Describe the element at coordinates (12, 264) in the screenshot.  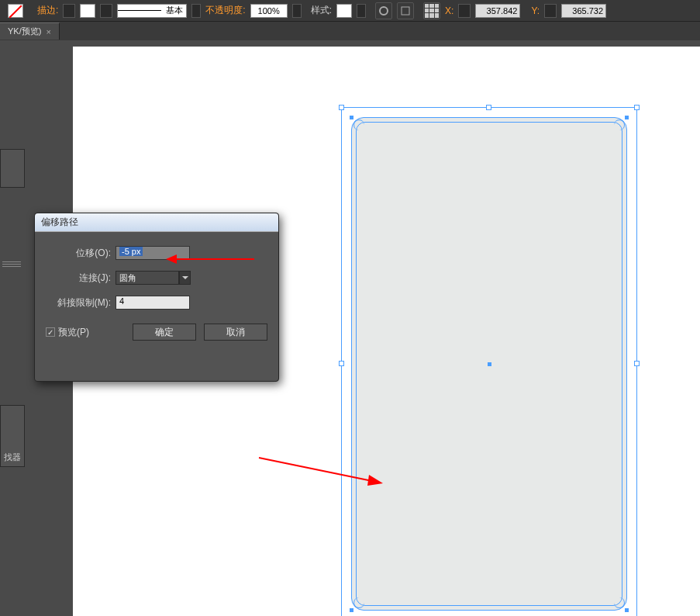
I see `panel-grip-icon` at that location.